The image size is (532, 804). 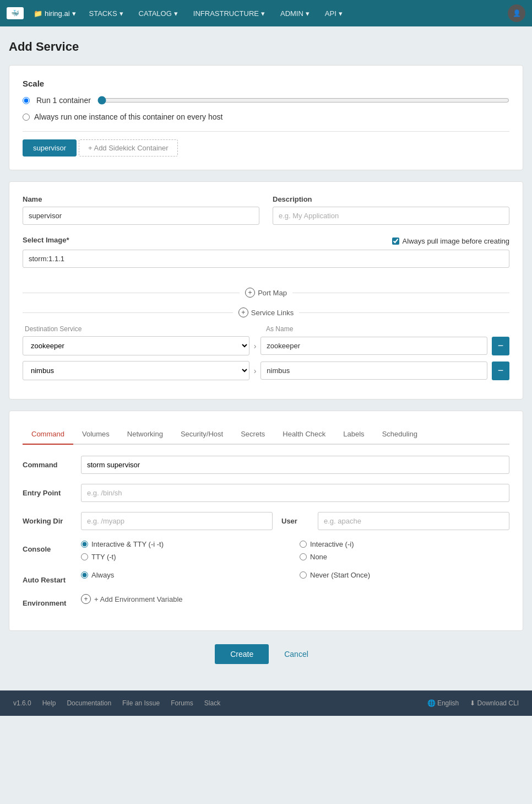 What do you see at coordinates (266, 346) in the screenshot?
I see `service-link-row-1: zookeeper nimbus › −` at bounding box center [266, 346].